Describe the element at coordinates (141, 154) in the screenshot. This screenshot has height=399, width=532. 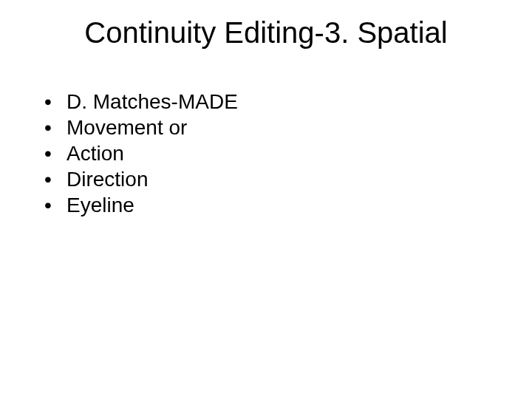
I see `list-item: • Action` at that location.